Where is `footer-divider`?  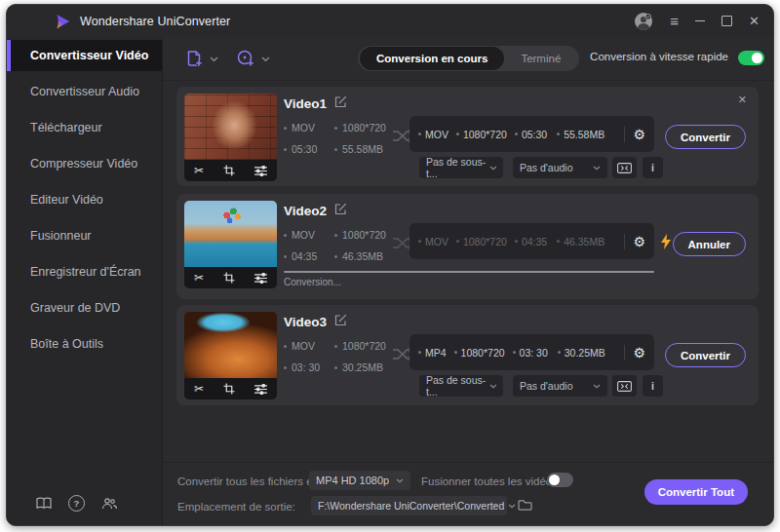
footer-divider is located at coordinates (468, 462).